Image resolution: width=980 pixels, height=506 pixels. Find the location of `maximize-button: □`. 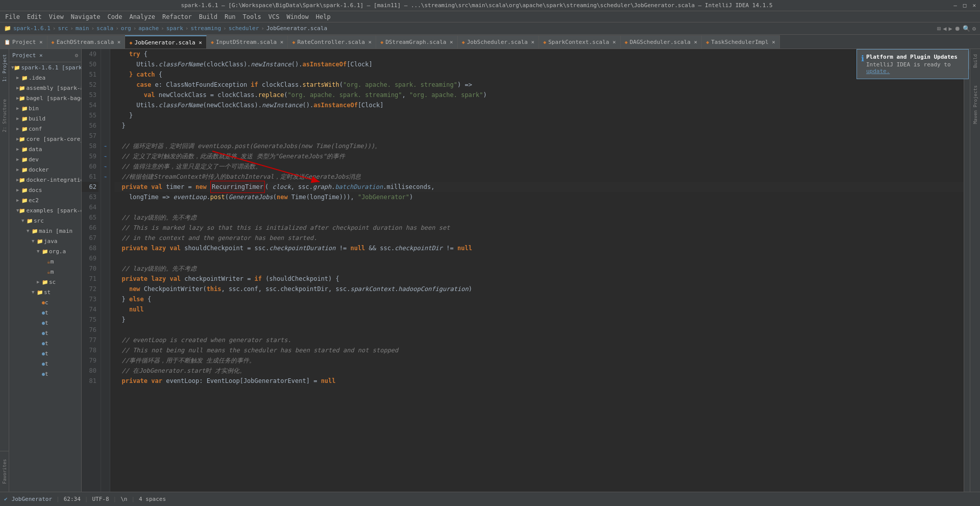

maximize-button: □ is located at coordinates (965, 5).